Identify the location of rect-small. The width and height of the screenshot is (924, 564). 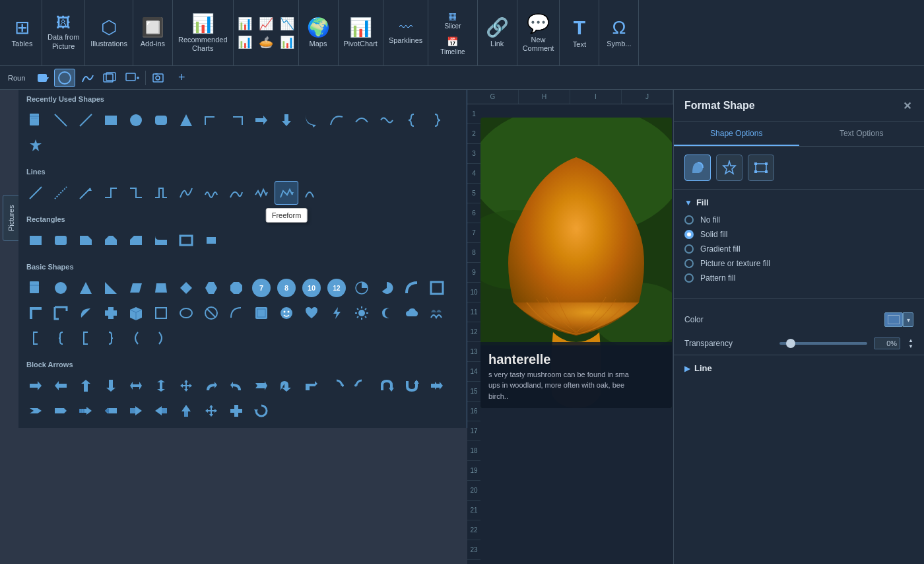
(211, 240).